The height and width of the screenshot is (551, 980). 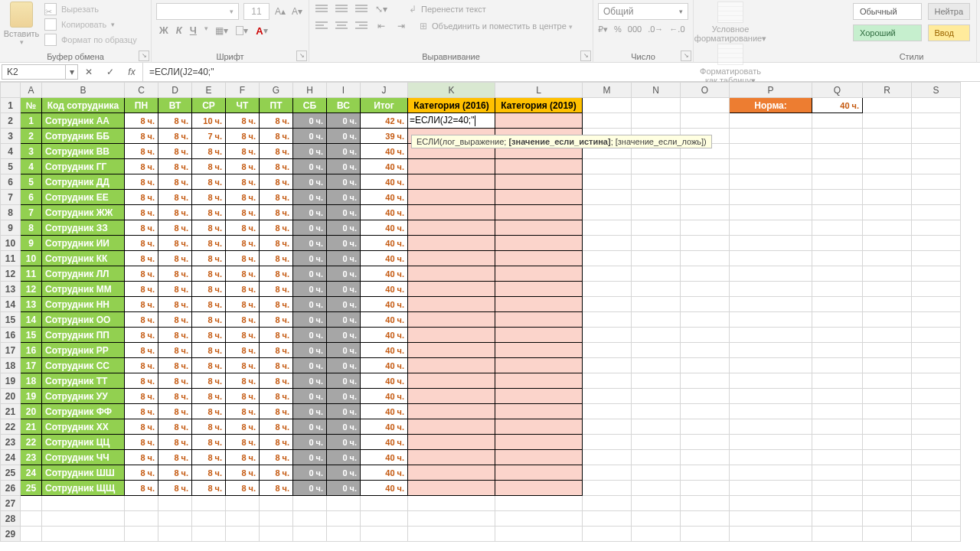 I want to click on format-as-table-button: Форматировать как таблицу▾, so click(x=730, y=64).